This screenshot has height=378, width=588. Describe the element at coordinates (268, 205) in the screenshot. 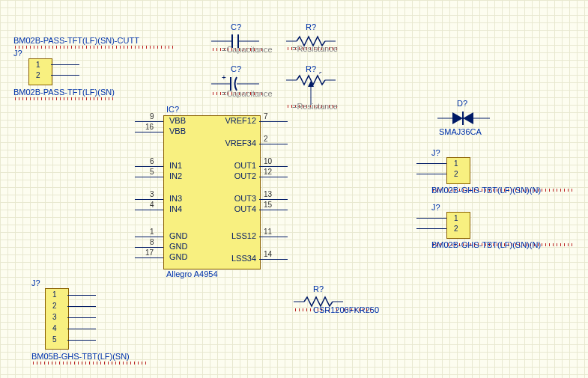

I see `ic-pin-num: 15` at that location.